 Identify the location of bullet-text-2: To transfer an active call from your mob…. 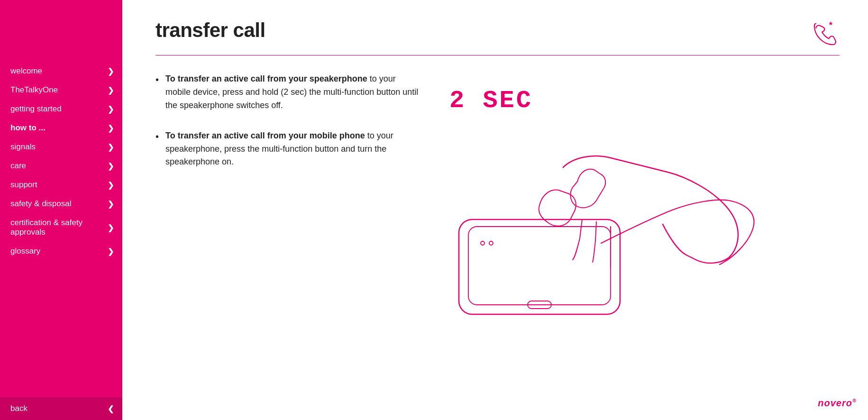
(293, 149).